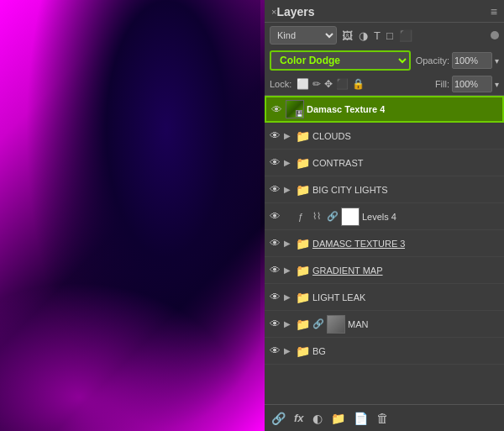  What do you see at coordinates (385, 351) in the screenshot?
I see `layer-item-bg: 👁 ▶ 📁 BG` at bounding box center [385, 351].